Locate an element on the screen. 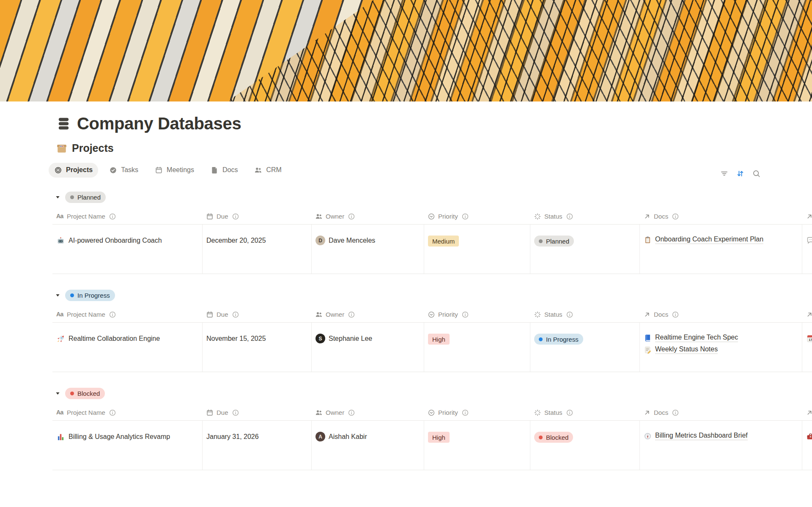  cell-project-name: Billing & Usage Analytics Revamp is located at coordinates (127, 445).